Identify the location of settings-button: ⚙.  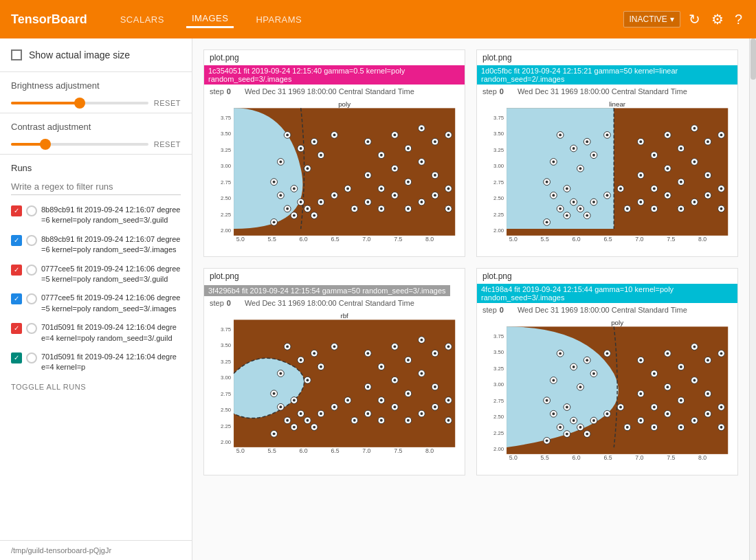
(718, 19).